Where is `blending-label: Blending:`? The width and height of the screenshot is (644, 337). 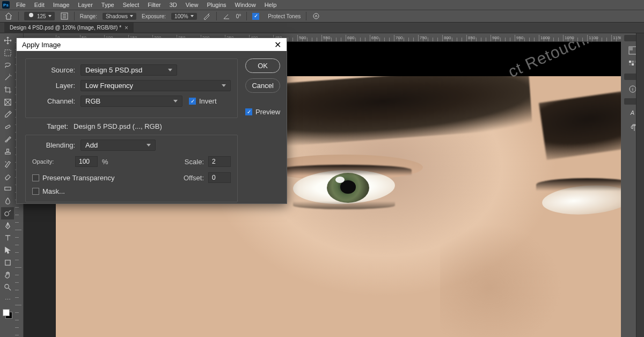 blending-label: Blending: is located at coordinates (54, 145).